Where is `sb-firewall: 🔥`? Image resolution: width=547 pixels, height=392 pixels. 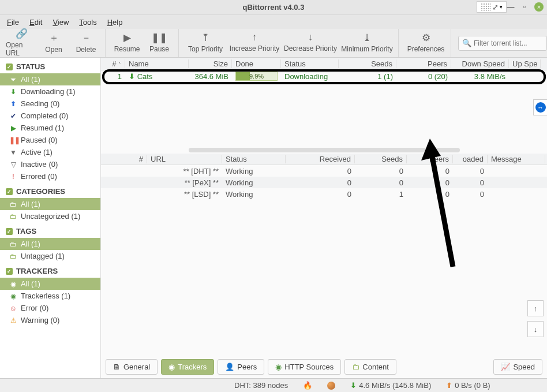 sb-firewall: 🔥 is located at coordinates (308, 386).